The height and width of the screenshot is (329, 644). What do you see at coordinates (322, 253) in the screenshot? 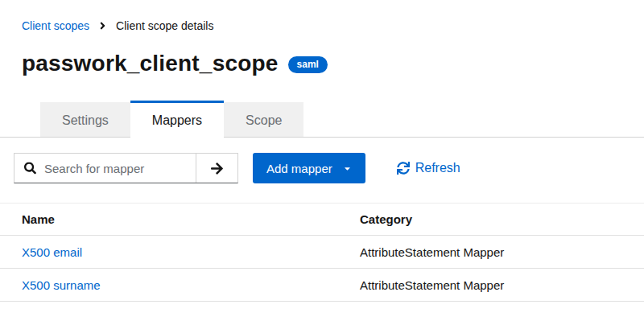
I see `table-row: X500 email AttributeStatement Mapper` at bounding box center [322, 253].